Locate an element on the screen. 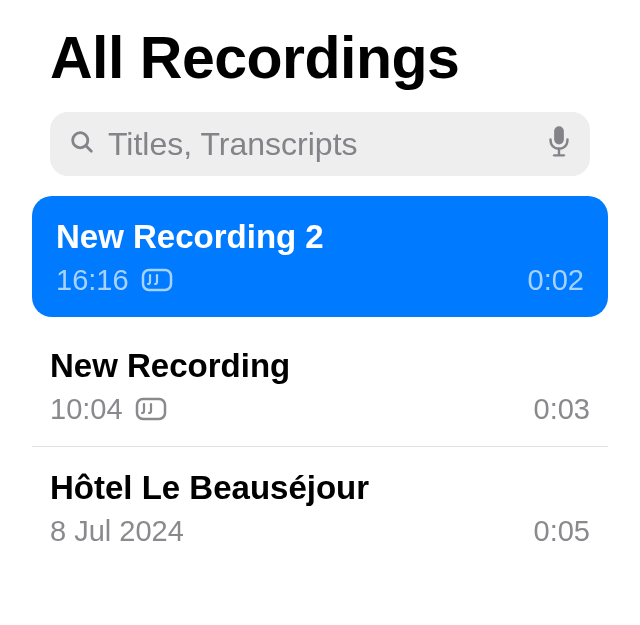 The width and height of the screenshot is (640, 625). recording-meta: 8 Jul 2024 0:05 is located at coordinates (320, 532).